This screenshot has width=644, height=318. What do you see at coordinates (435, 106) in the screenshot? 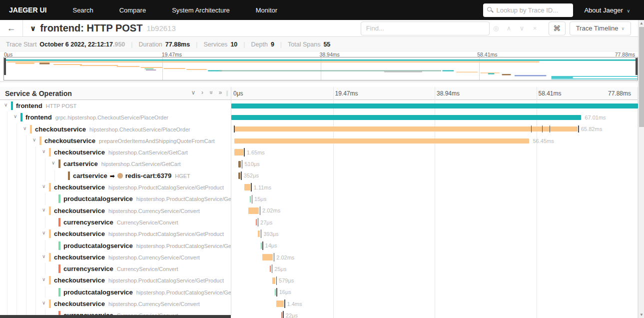
I see `span-bar-row` at bounding box center [435, 106].